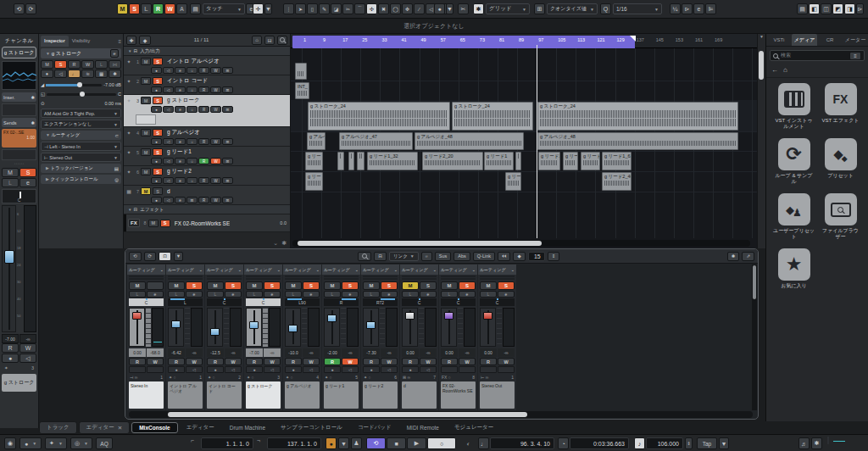 Image resolution: width=868 pixels, height=451 pixels. I want to click on audio-event: g リード2_40, so click(617, 181).